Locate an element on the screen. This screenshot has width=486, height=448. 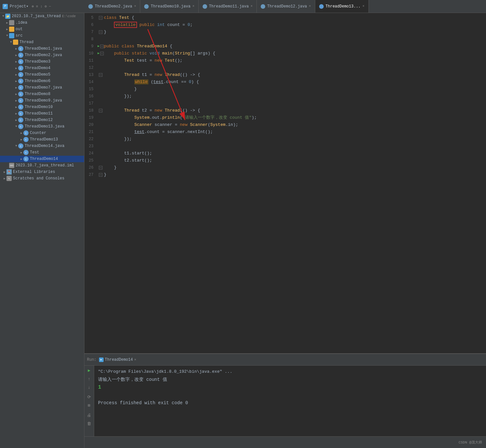
run-print-button: 🖨 is located at coordinates (89, 415).